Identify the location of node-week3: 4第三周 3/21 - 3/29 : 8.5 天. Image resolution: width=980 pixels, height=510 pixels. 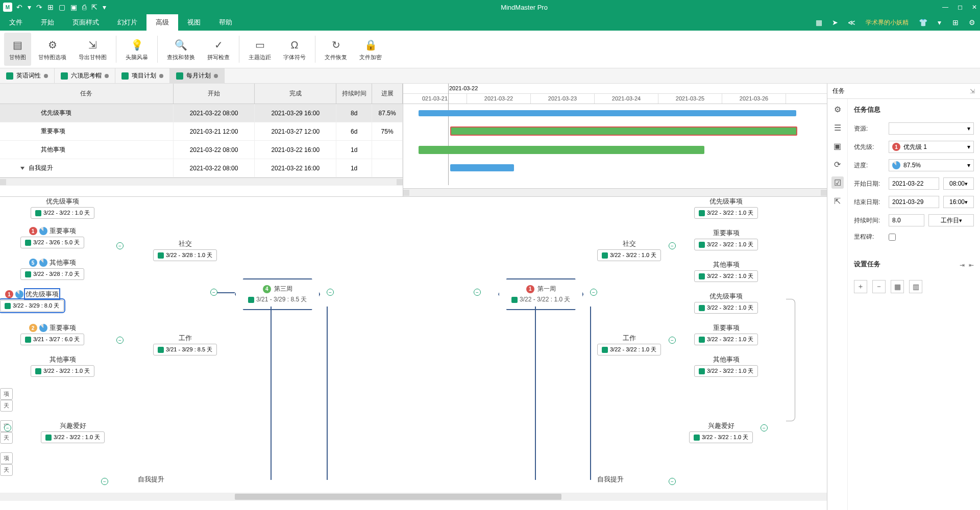
(278, 294).